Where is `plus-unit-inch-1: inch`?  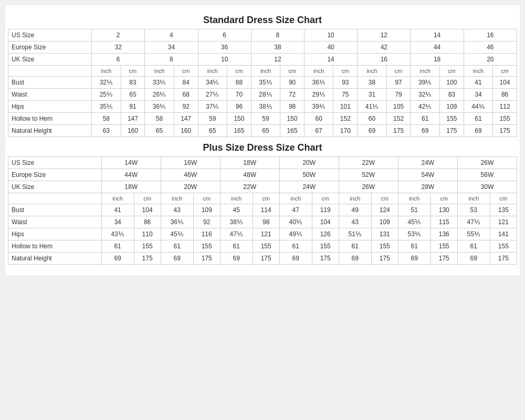
plus-unit-inch-1: inch is located at coordinates (118, 198).